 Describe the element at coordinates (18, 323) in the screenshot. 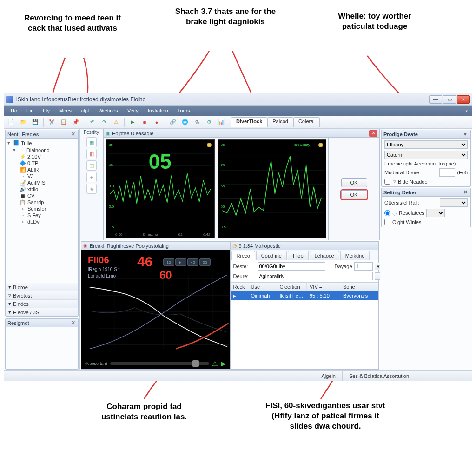

I see `panel-title: Resigmot` at that location.